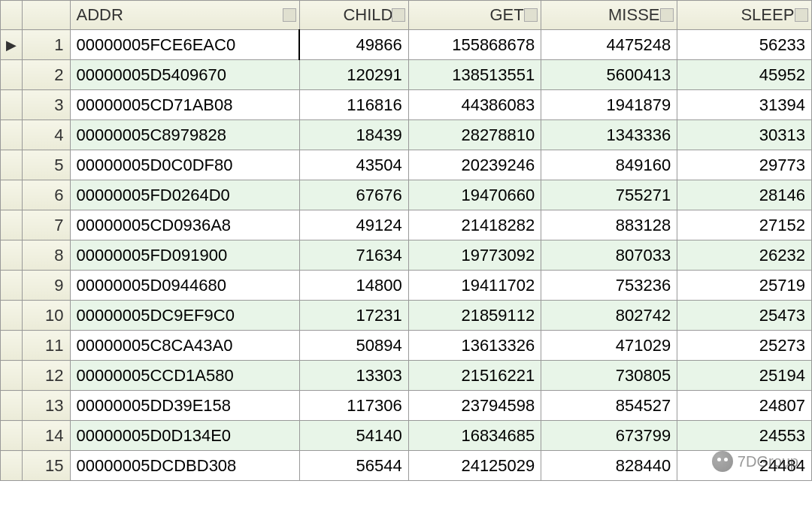  What do you see at coordinates (406, 346) in the screenshot?
I see `table-row: 1100000005C8CA43A05089413613326471029252…` at bounding box center [406, 346].